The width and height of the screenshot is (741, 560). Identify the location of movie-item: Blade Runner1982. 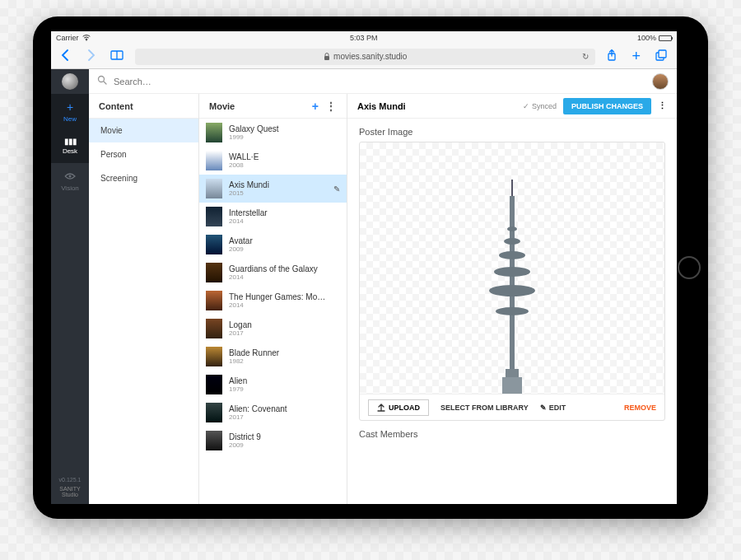
(273, 357).